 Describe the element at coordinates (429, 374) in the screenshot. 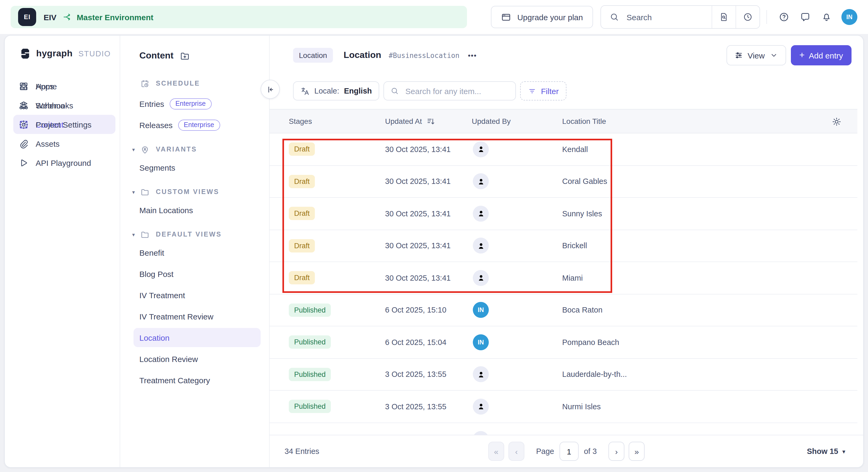

I see `updated-at-cell: 3 Oct 2025, 13:55` at that location.